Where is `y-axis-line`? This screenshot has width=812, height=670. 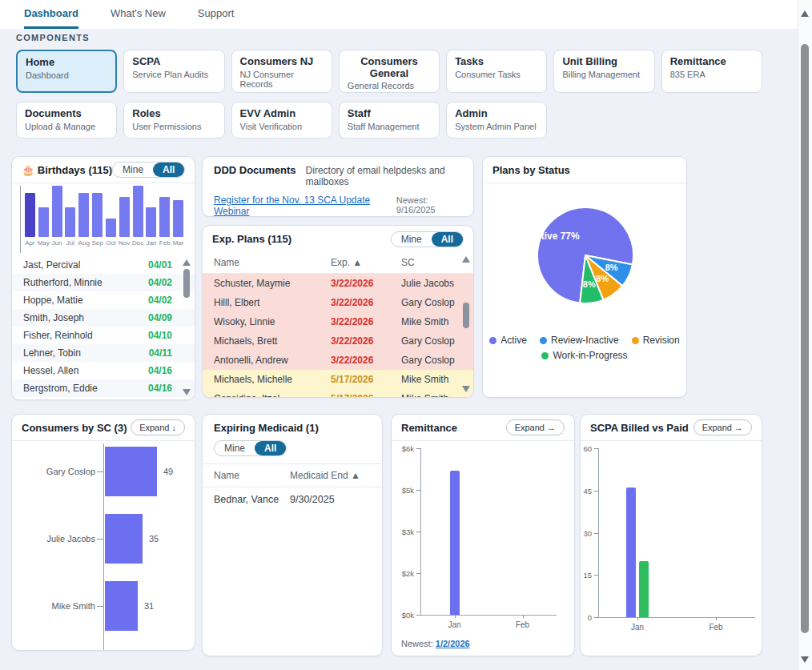
y-axis-line is located at coordinates (599, 533).